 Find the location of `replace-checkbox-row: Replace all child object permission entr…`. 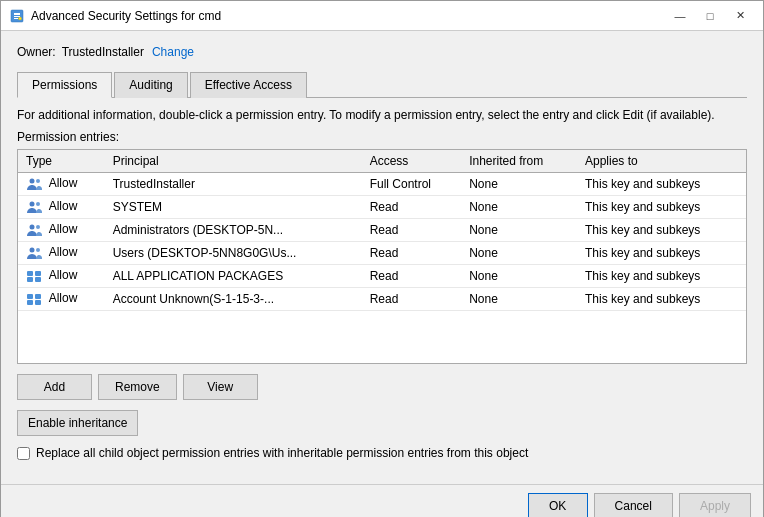

replace-checkbox-row: Replace all child object permission entr… is located at coordinates (382, 453).